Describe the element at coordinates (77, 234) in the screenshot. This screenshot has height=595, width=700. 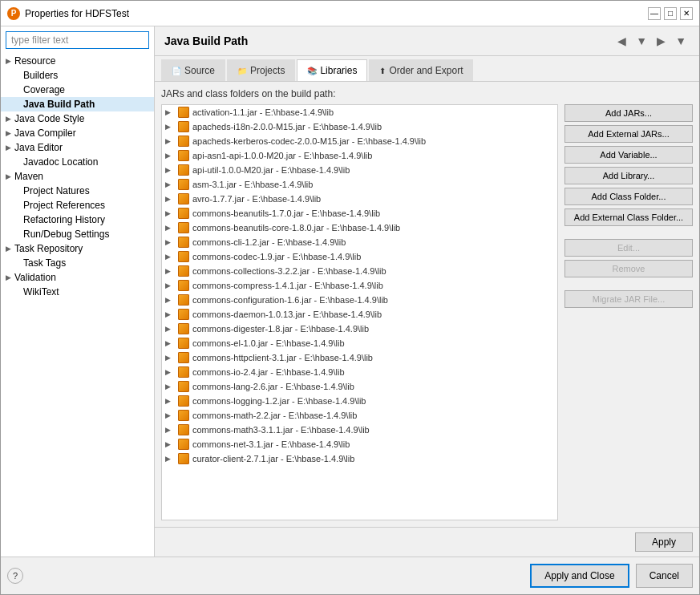
I see `sidebar-item-run-debug-settings: Run/Debug Settings` at that location.